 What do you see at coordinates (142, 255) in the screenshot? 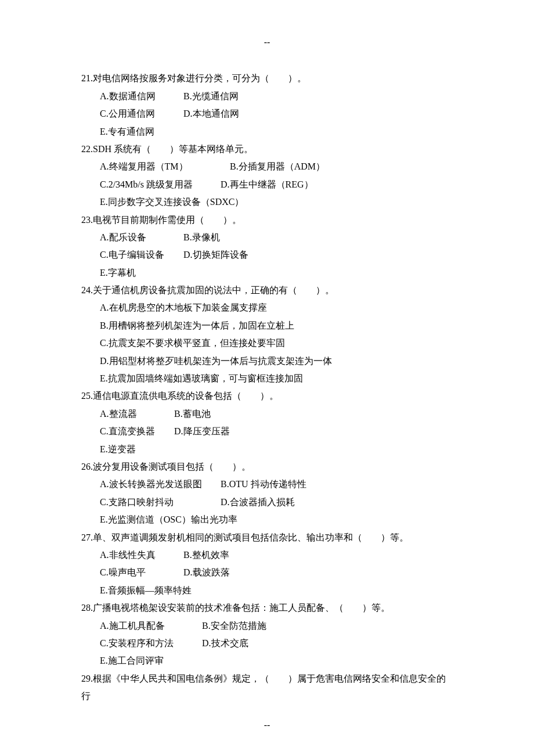
I see `option: C.电子编辑设备` at bounding box center [142, 255].